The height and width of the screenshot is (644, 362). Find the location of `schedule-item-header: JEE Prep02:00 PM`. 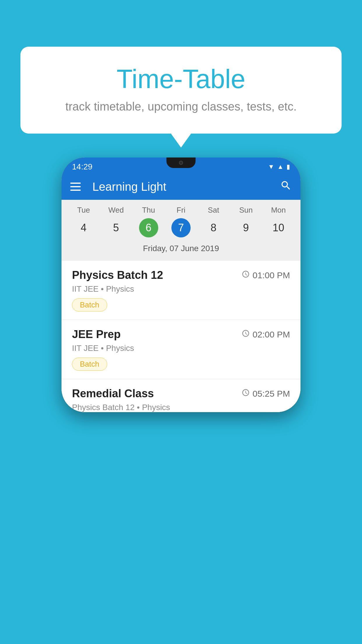

schedule-item-header: JEE Prep02:00 PM is located at coordinates (181, 334).